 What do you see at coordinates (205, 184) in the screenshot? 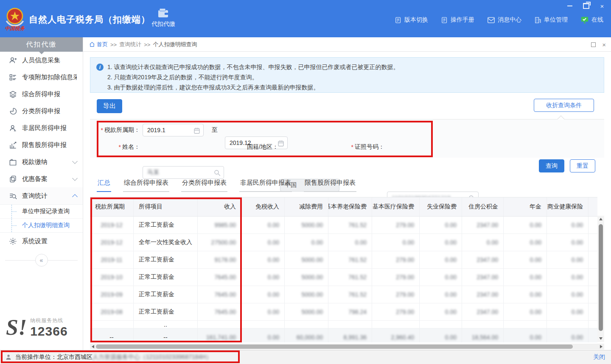
I see `tab-classified-income: 分类所得申报表` at bounding box center [205, 184].